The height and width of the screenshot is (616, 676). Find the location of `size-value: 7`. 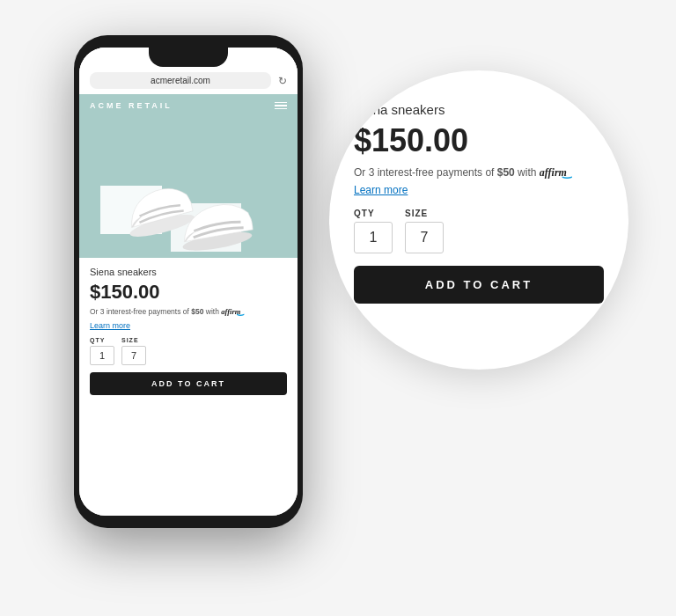

size-value: 7 is located at coordinates (134, 356).